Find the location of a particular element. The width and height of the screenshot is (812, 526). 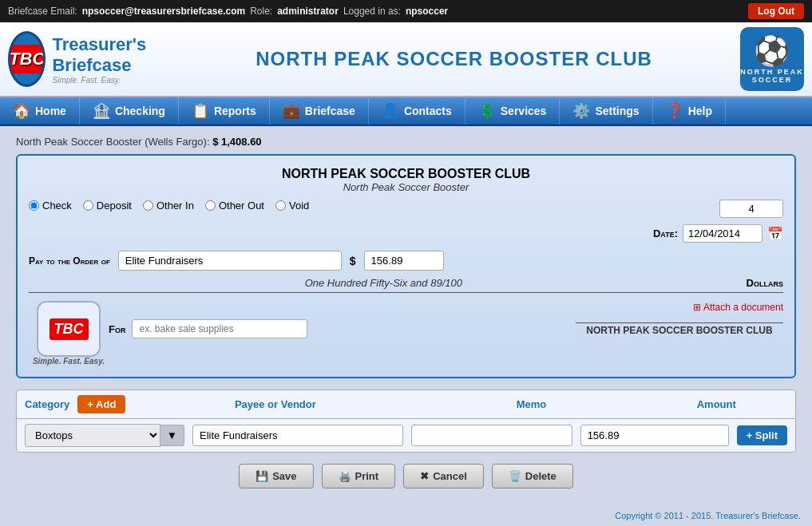

nav-services: 💲 Services is located at coordinates (513, 111).